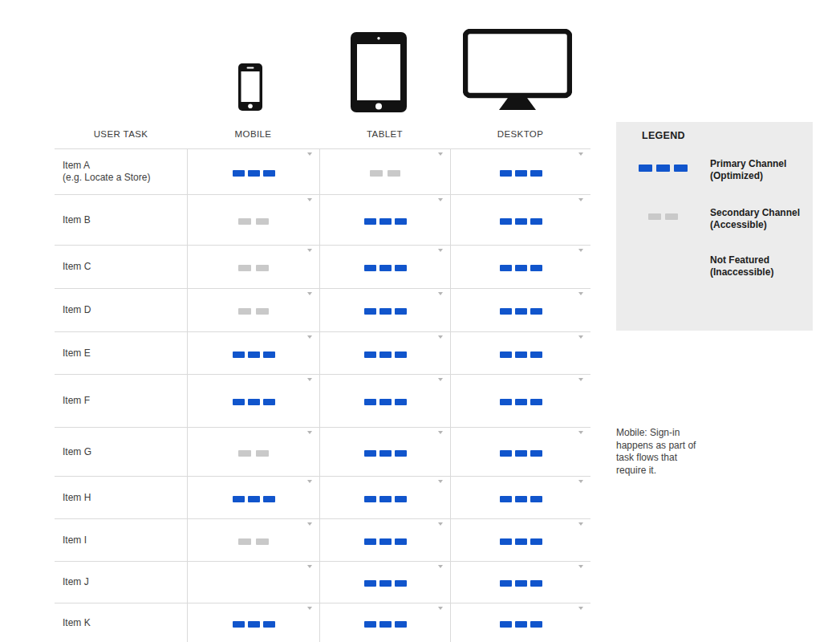  What do you see at coordinates (254, 134) in the screenshot?
I see `column-header-mobile: MOBILE` at bounding box center [254, 134].